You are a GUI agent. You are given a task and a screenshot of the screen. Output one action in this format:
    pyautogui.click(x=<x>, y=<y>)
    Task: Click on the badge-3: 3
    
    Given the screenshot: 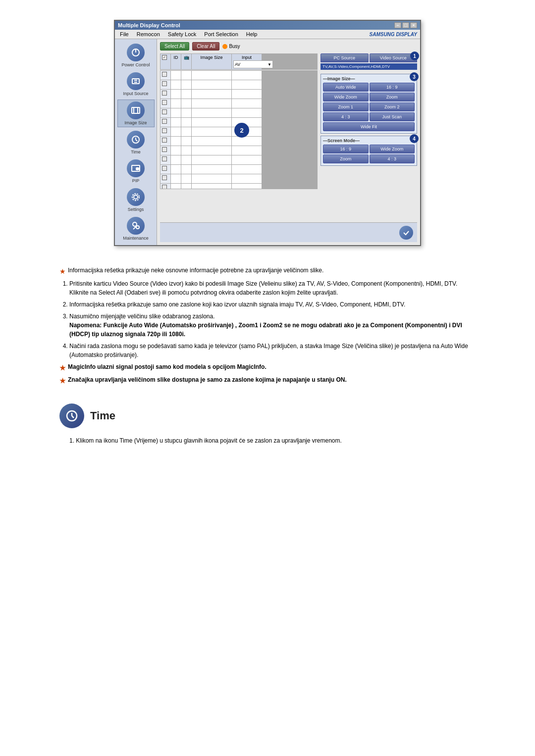 What is the action you would take?
    pyautogui.click(x=414, y=77)
    